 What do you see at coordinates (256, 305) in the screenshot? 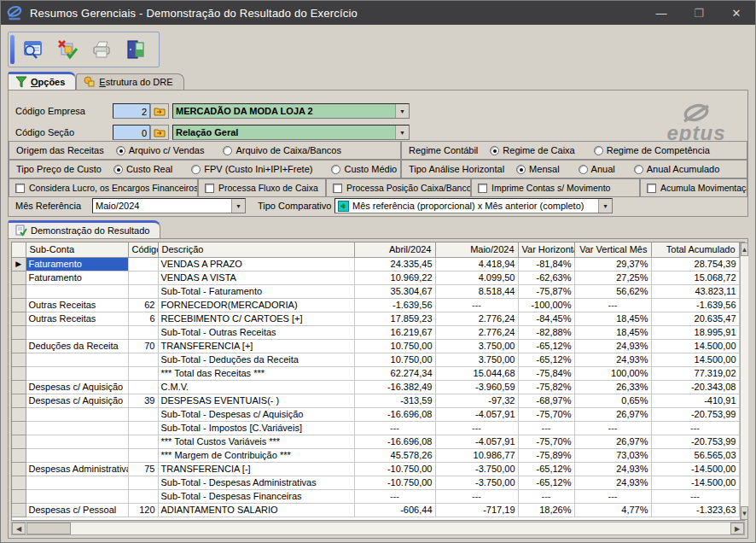
I see `cell: FORNECEDOR(MERCADORIA)` at bounding box center [256, 305].